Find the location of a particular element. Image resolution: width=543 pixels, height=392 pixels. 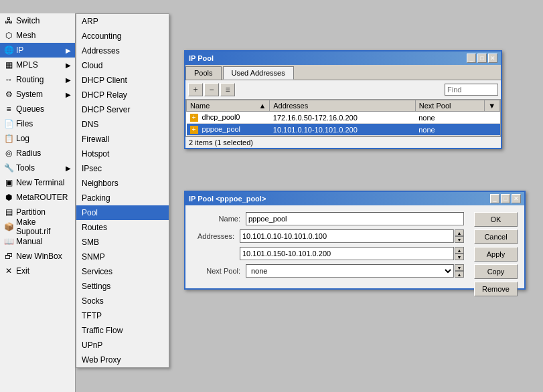

filter-button: ≡ is located at coordinates (228, 90).